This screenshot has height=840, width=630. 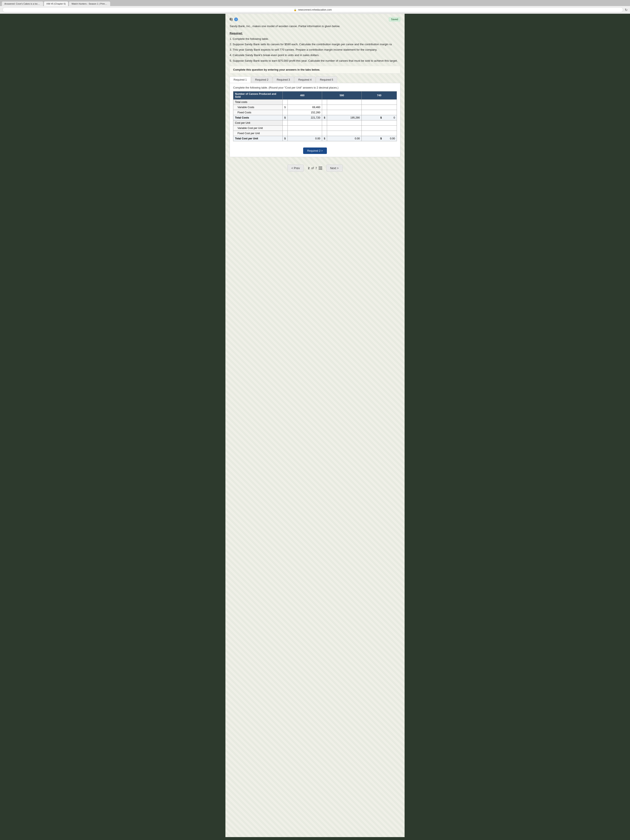 What do you see at coordinates (315, 128) in the screenshot?
I see `table-row: Variable Cost per Unit` at bounding box center [315, 128].